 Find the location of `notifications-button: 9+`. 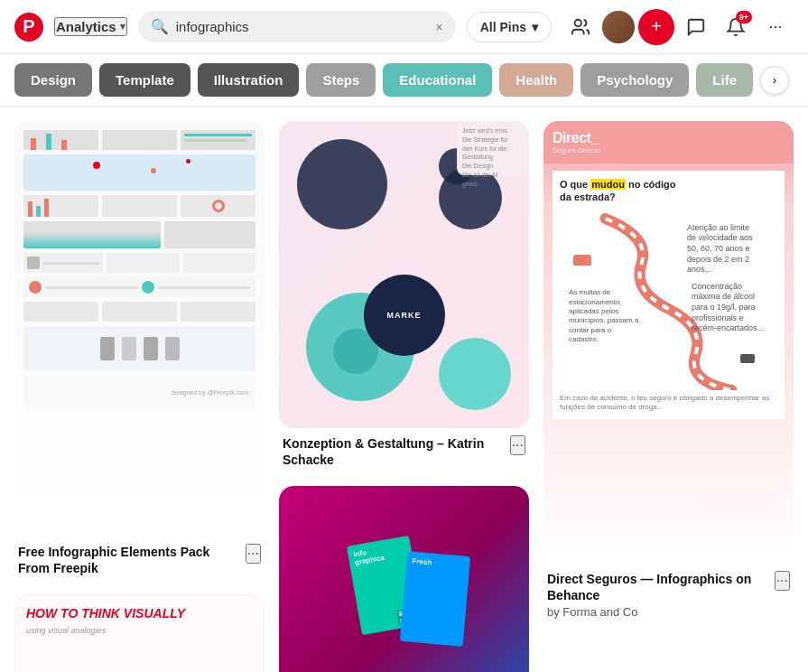

notifications-button: 9+ is located at coordinates (736, 27).